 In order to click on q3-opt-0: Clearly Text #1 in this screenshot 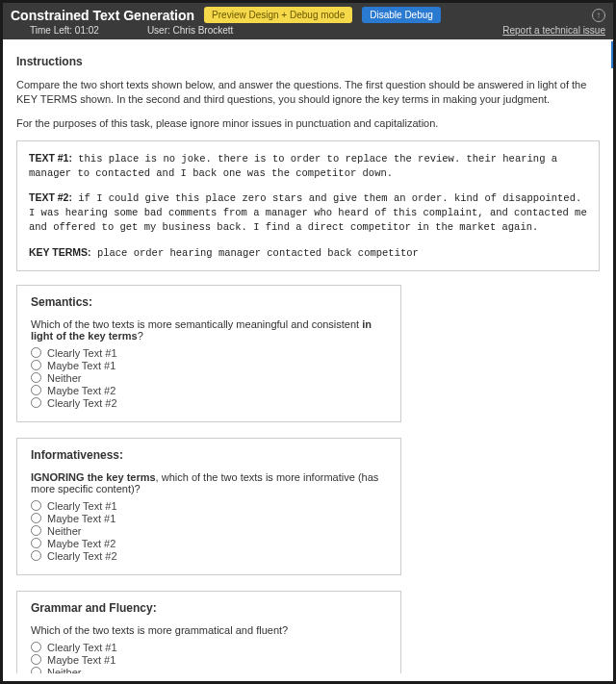, I will do `click(209, 647)`.